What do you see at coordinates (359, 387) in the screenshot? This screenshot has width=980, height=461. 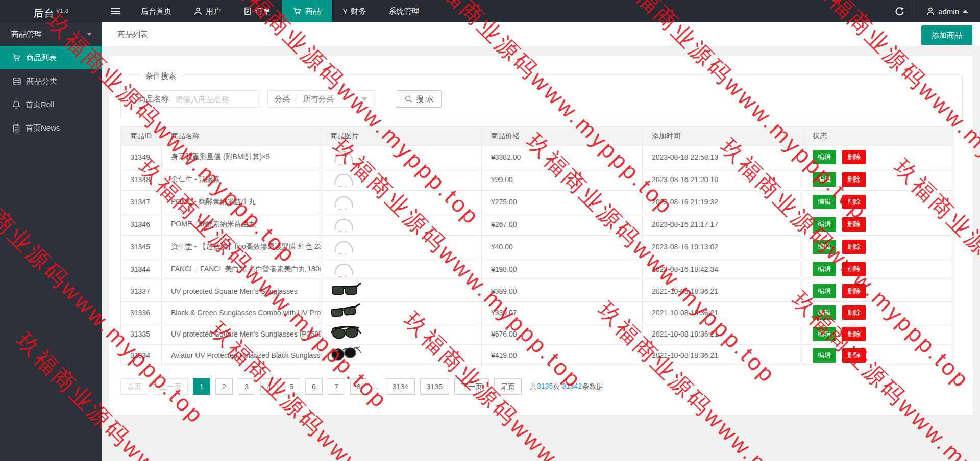 I see `pagination-page-8: 8` at bounding box center [359, 387].